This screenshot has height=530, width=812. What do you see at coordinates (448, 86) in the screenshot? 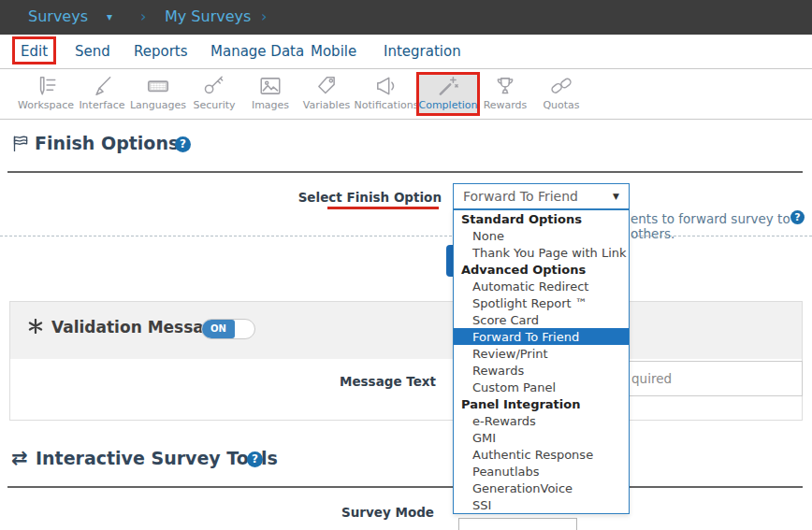
I see `completion-icon` at bounding box center [448, 86].